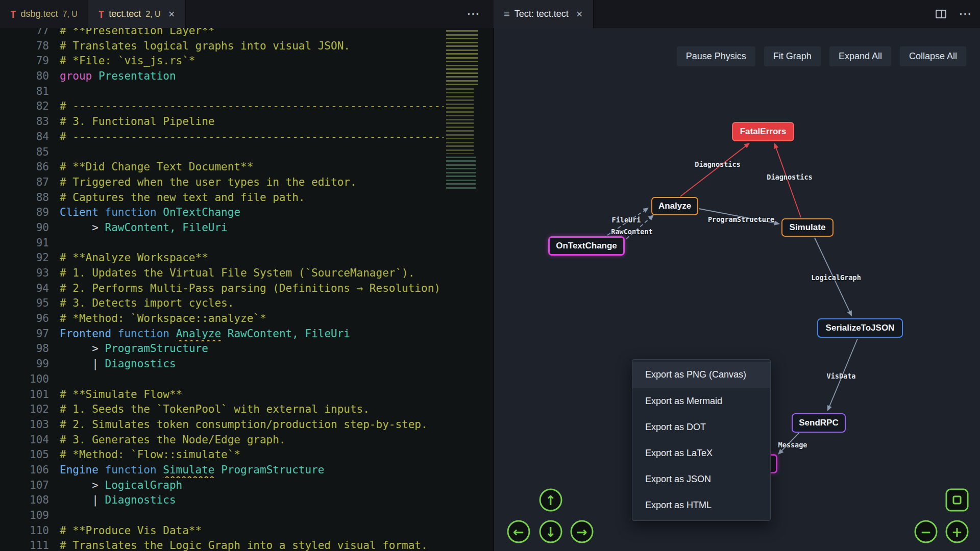  I want to click on menu-item-export-as-json: Export as JSON, so click(701, 480).